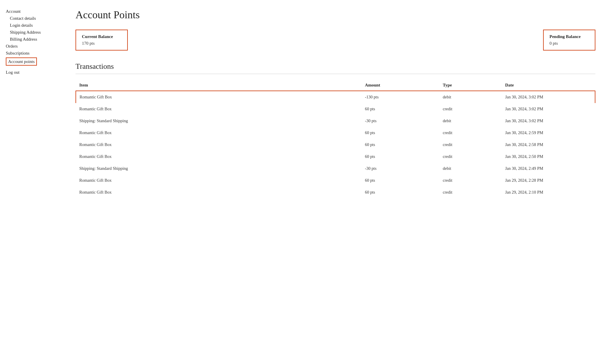  What do you see at coordinates (335, 74) in the screenshot?
I see `transactions-divider` at bounding box center [335, 74].